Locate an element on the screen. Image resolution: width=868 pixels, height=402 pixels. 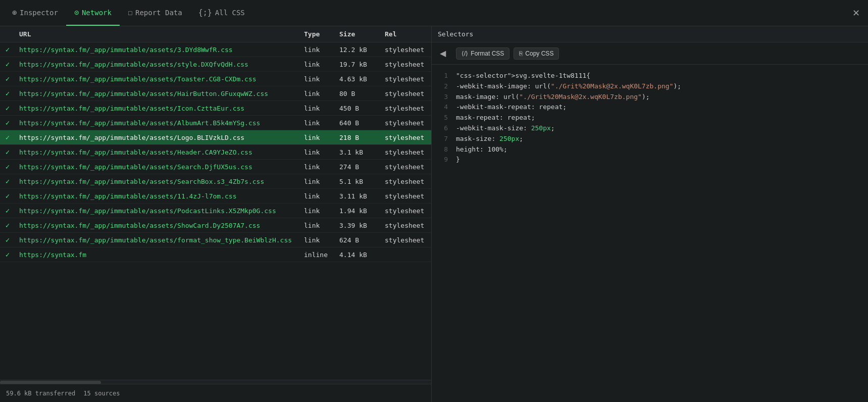
transferred-stat: 59.6 kB transferred is located at coordinates (40, 393).